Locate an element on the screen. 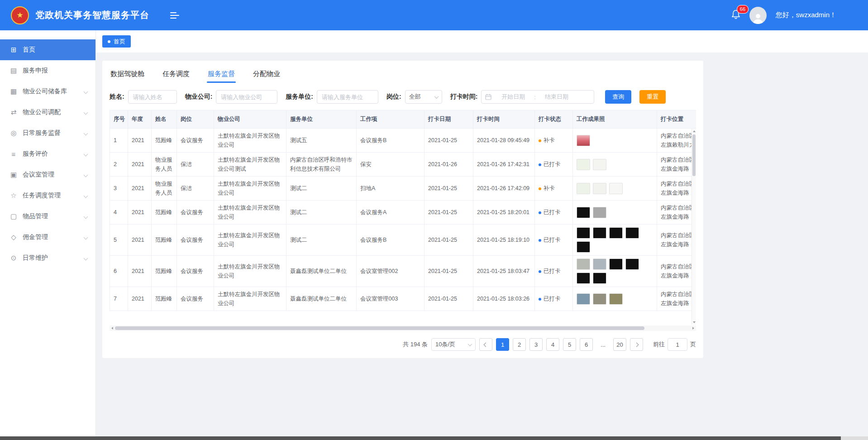  horizontal-scrollbar is located at coordinates (403, 328).